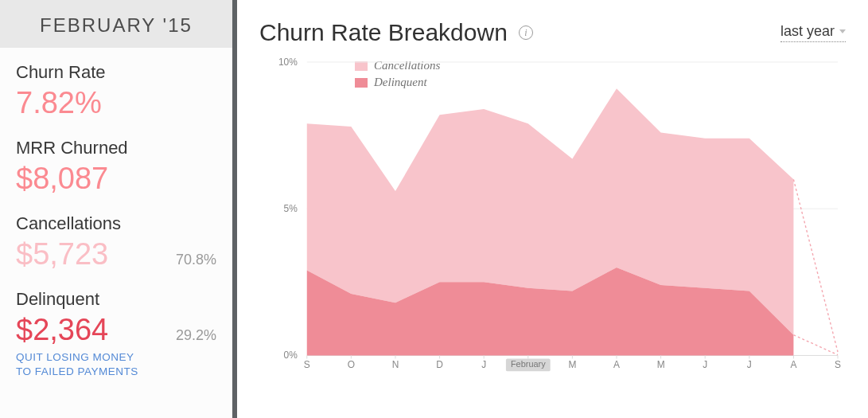 This screenshot has width=868, height=418. What do you see at coordinates (813, 33) in the screenshot?
I see `date-range-picker: last year` at bounding box center [813, 33].